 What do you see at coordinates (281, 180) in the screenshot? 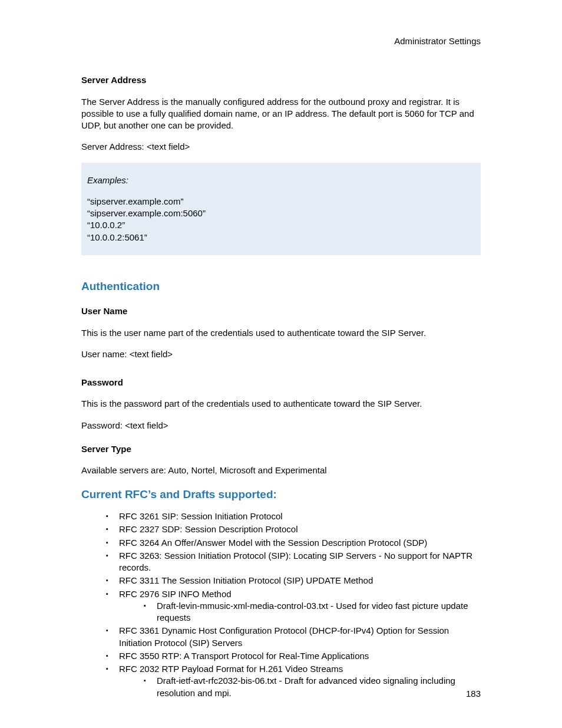
I see `examples-title: Examples:` at bounding box center [281, 180].